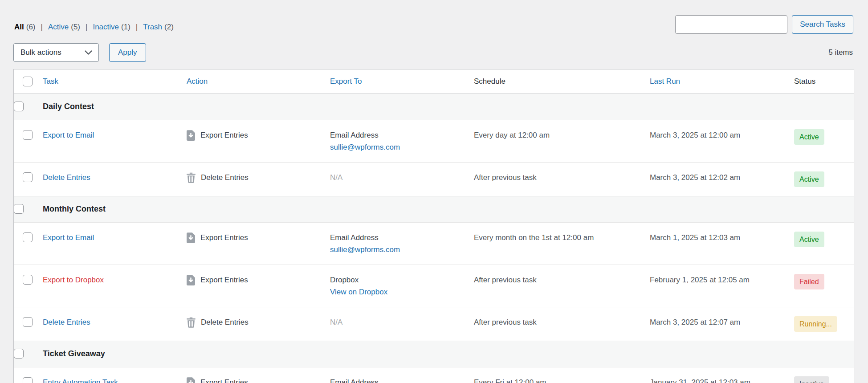 The image size is (868, 383). What do you see at coordinates (106, 27) in the screenshot?
I see `filter-link: Inactive` at bounding box center [106, 27].